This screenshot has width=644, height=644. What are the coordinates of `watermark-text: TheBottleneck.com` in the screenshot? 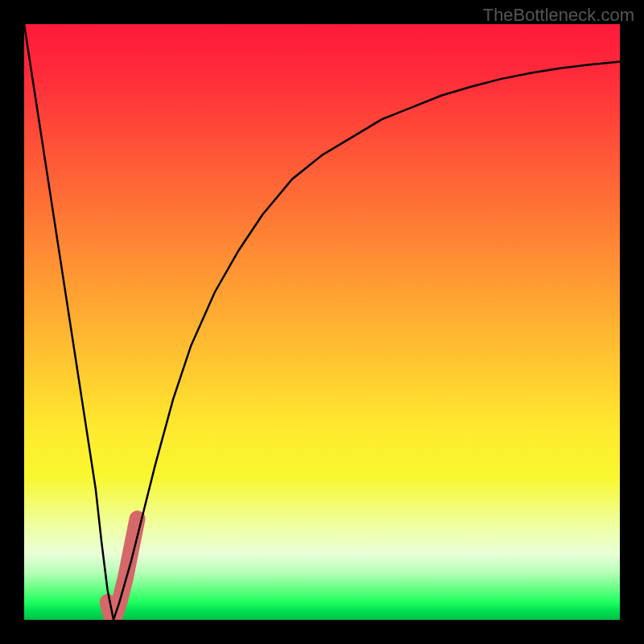 It's located at (559, 15).